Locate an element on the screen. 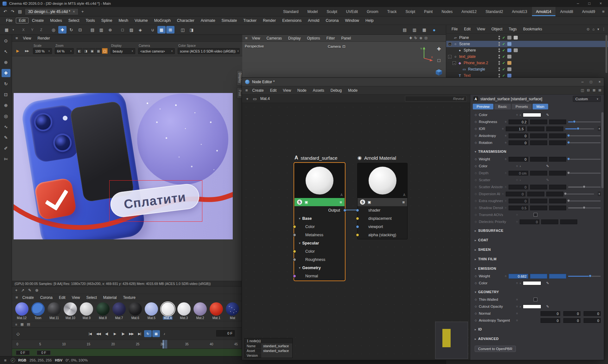 The height and width of the screenshot is (364, 608). menu-item: Options is located at coordinates (314, 38).